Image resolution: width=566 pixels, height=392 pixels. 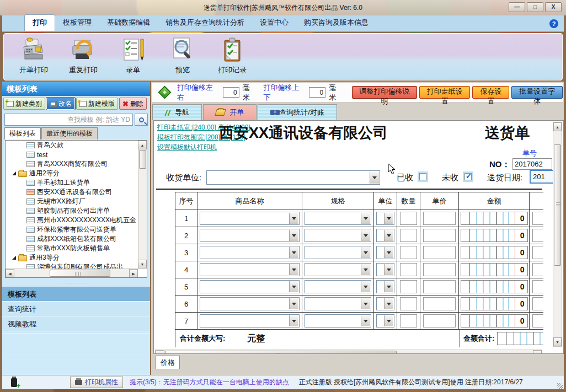 I want to click on sidebar-tab: 最近使用的模板, so click(x=70, y=133).